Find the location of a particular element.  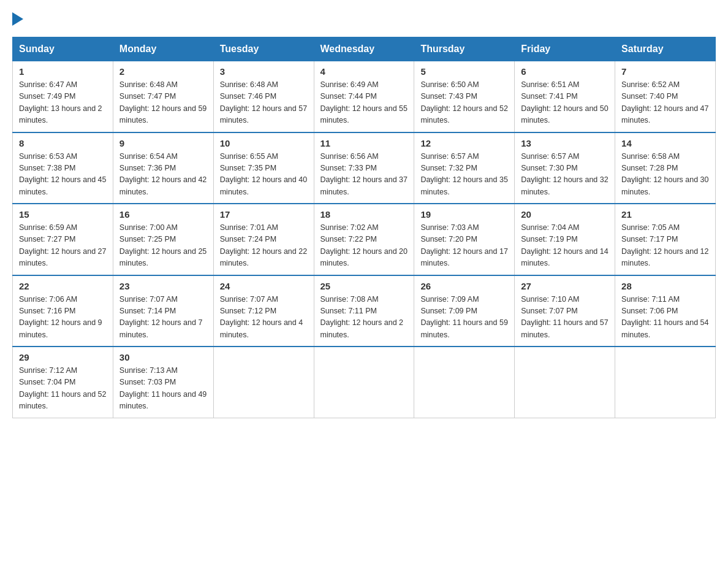

header-monday: Monday is located at coordinates (163, 49).